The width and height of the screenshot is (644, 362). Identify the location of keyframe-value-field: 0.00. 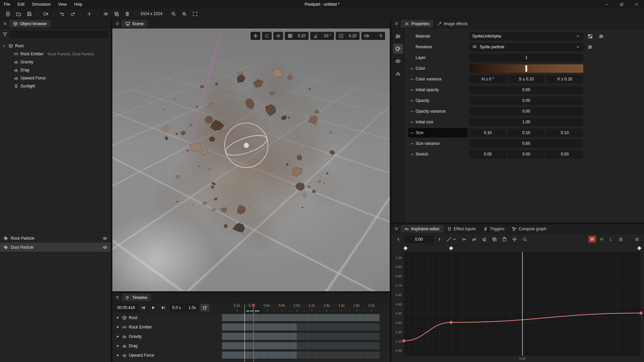
(419, 239).